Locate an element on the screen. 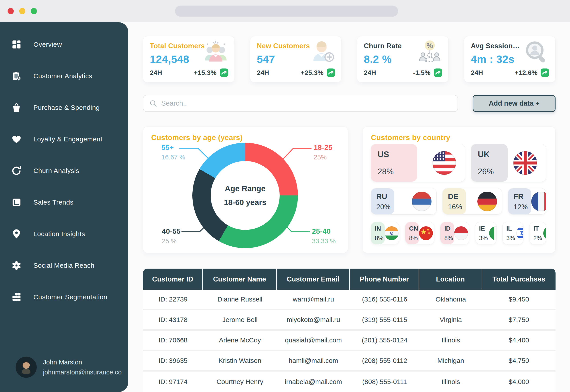  table-cell: $4,400 is located at coordinates (519, 340).